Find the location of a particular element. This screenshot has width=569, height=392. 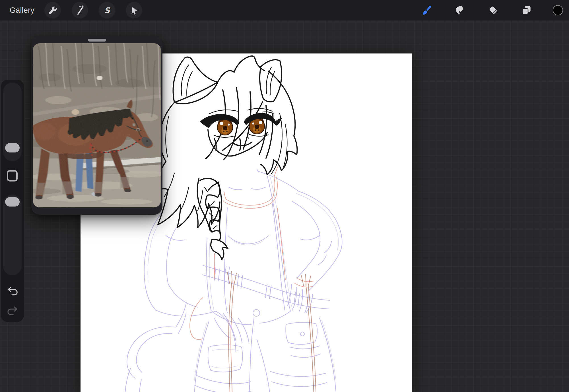

wrench-icon is located at coordinates (53, 10).